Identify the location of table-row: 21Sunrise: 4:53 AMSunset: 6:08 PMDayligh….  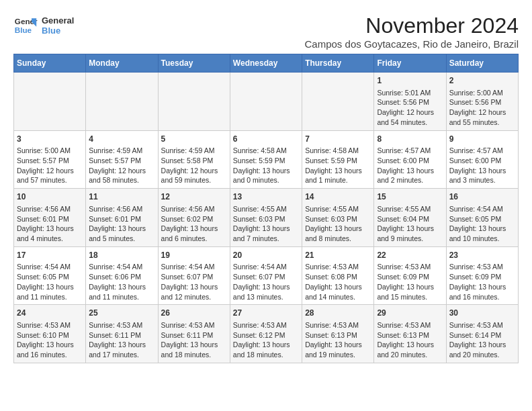
(339, 275).